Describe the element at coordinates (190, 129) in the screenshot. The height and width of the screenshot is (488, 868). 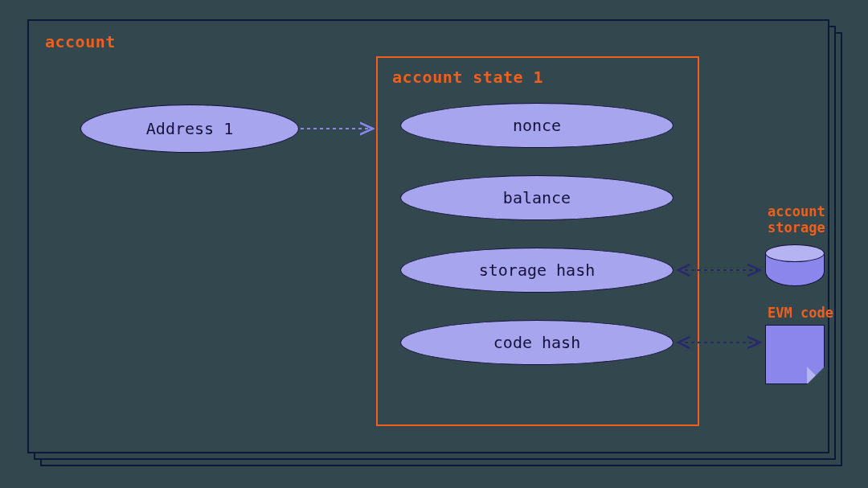
I see `address-label: Address 1` at that location.